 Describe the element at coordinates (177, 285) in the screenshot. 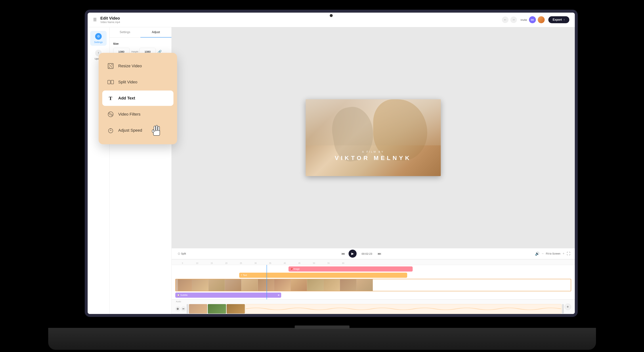

I see `video-clip-left-handle` at that location.